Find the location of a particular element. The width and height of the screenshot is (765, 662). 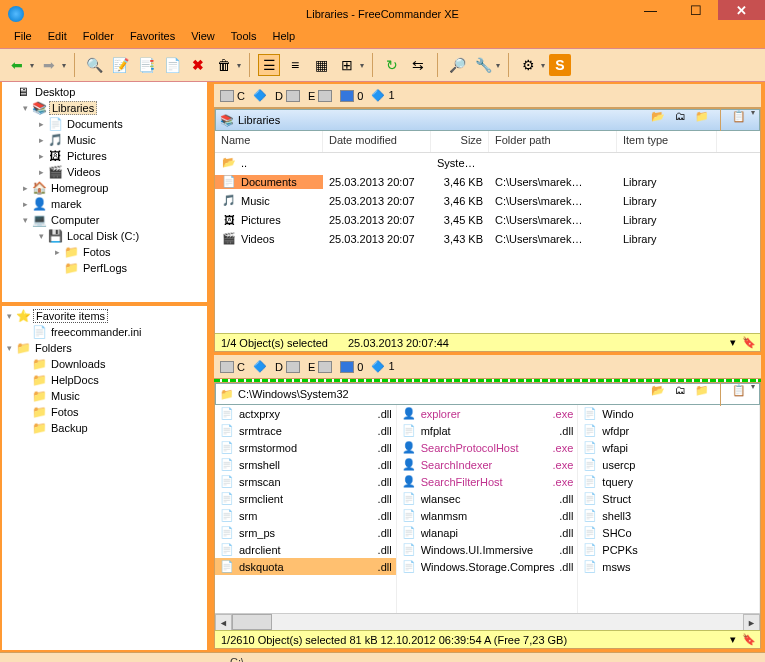

column-header: Item type is located at coordinates (667, 142).